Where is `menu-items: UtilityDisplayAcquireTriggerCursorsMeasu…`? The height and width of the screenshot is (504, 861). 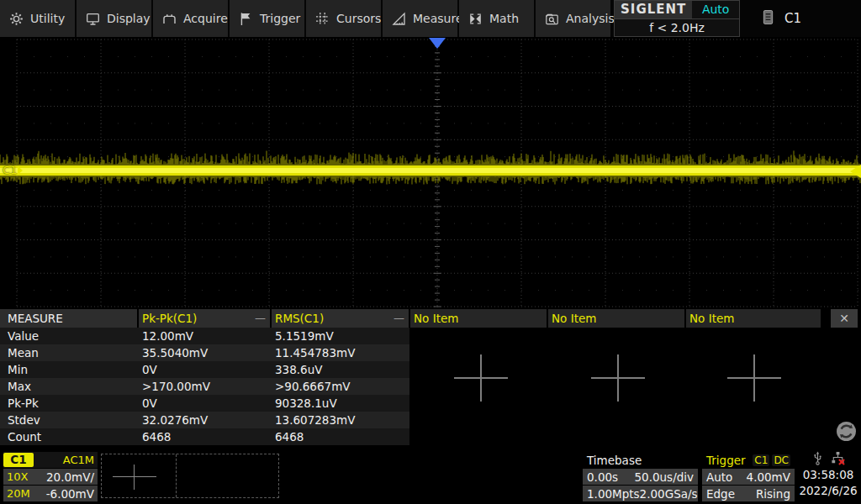
menu-items: UtilityDisplayAcquireTriggerCursorsMeasu… is located at coordinates (306, 18).